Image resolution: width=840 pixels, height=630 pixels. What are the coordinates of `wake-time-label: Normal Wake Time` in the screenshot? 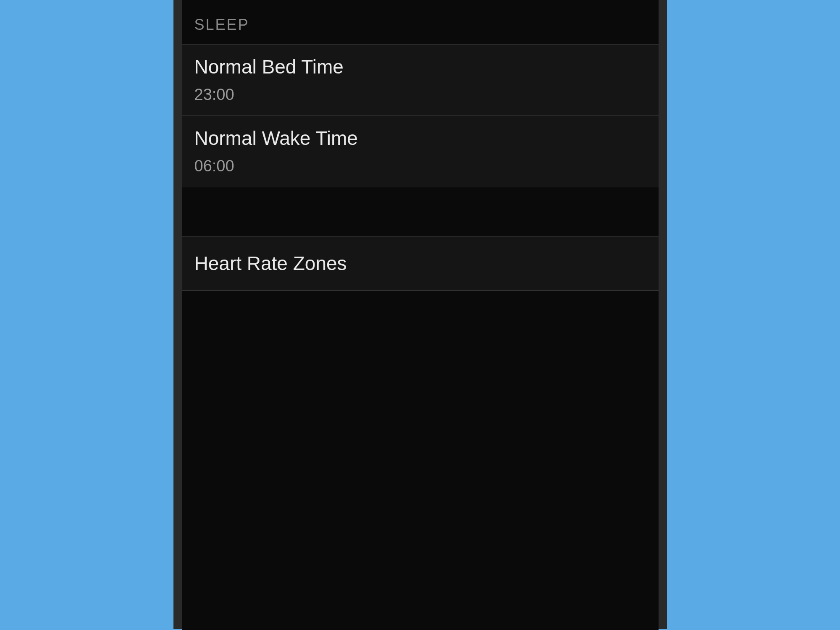 It's located at (420, 139).